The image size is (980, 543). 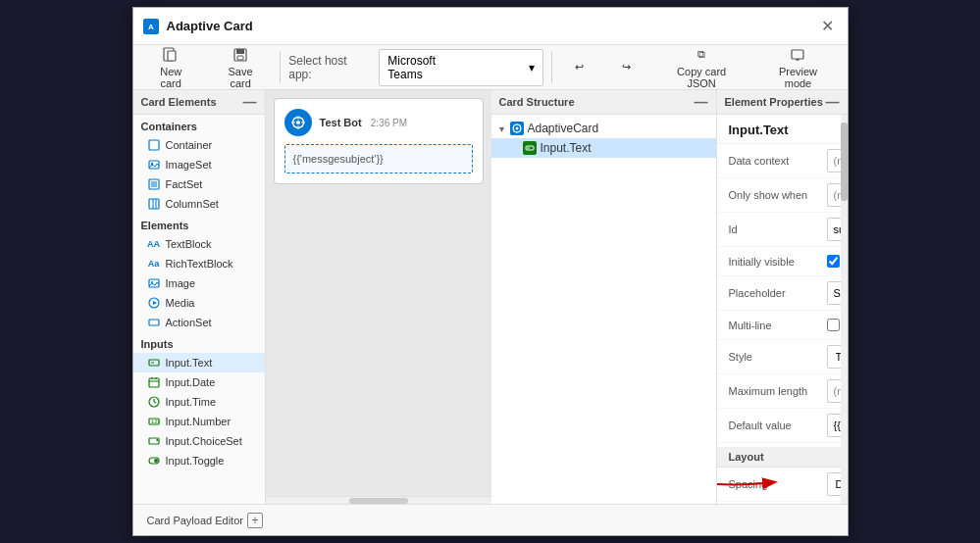 What do you see at coordinates (330, 68) in the screenshot?
I see `host-app-label: Select host app:` at bounding box center [330, 68].